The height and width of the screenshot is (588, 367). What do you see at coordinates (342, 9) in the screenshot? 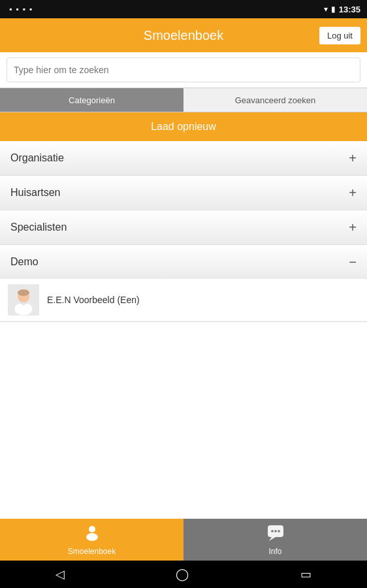
I see `status-icons: ▾ ▮ 13:35` at bounding box center [342, 9].